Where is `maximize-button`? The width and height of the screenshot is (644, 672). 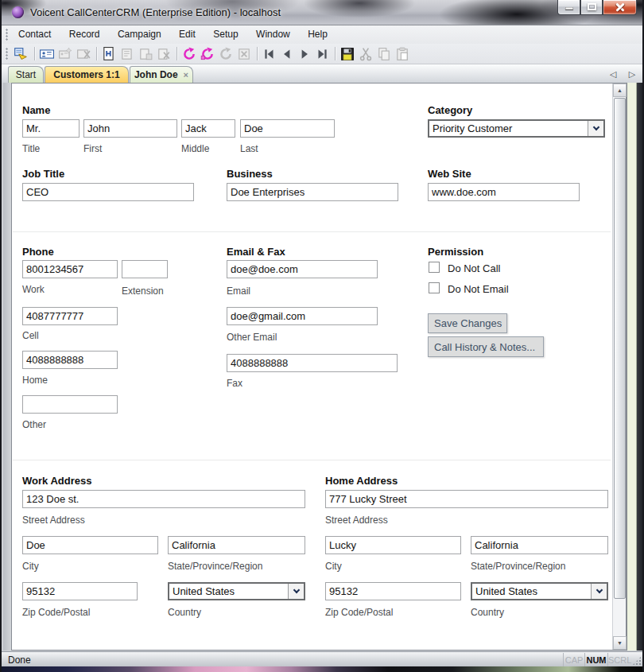 maximize-button is located at coordinates (592, 8).